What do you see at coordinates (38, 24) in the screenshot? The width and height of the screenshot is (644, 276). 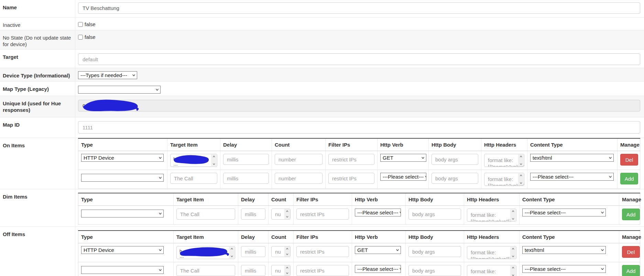 I see `inactive-label: Inactive` at bounding box center [38, 24].